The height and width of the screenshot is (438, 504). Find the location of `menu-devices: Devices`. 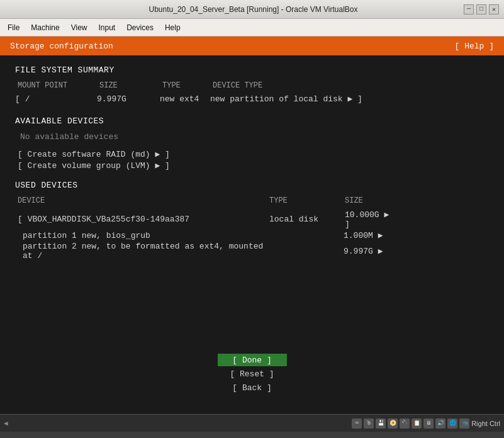

menu-devices: Devices is located at coordinates (140, 28).